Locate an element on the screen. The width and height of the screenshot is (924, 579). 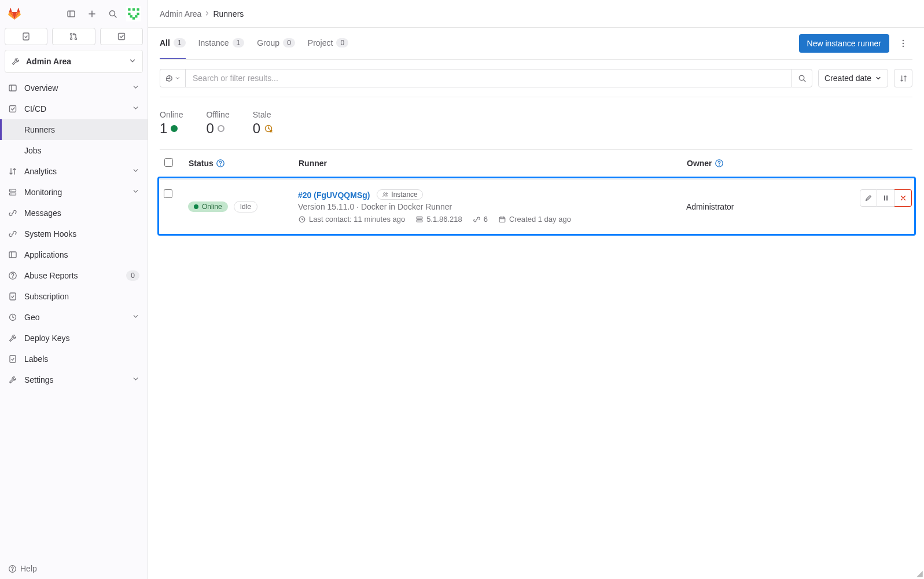
calendar-icon is located at coordinates (502, 219).